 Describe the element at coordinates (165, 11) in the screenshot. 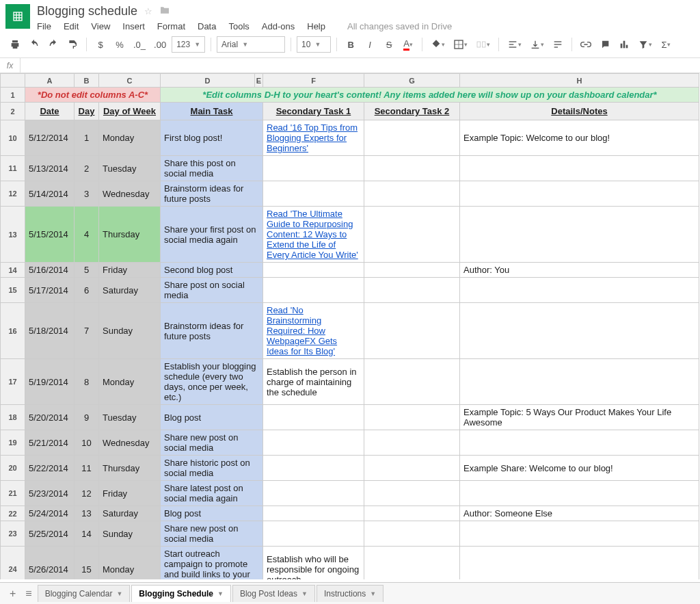

I see `folder-icon` at that location.